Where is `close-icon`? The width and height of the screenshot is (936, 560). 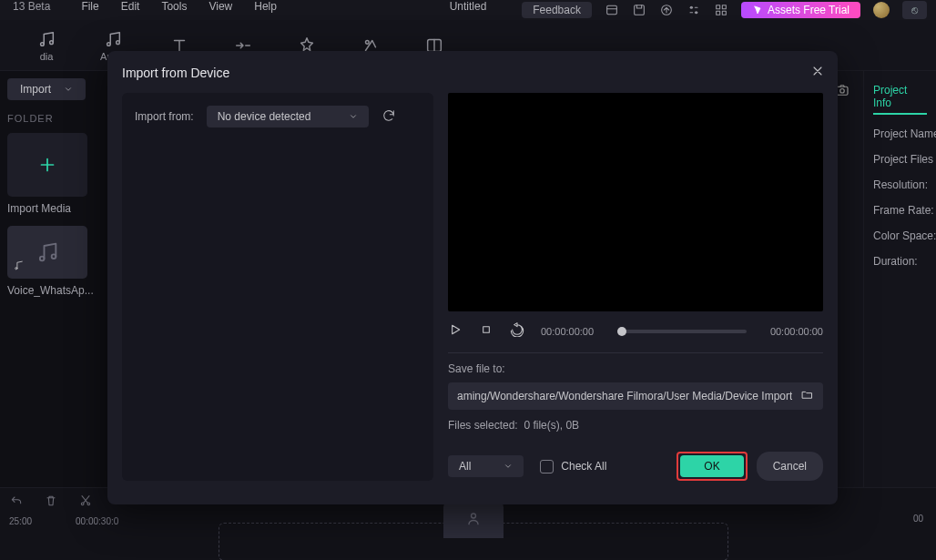
close-icon is located at coordinates (818, 73).